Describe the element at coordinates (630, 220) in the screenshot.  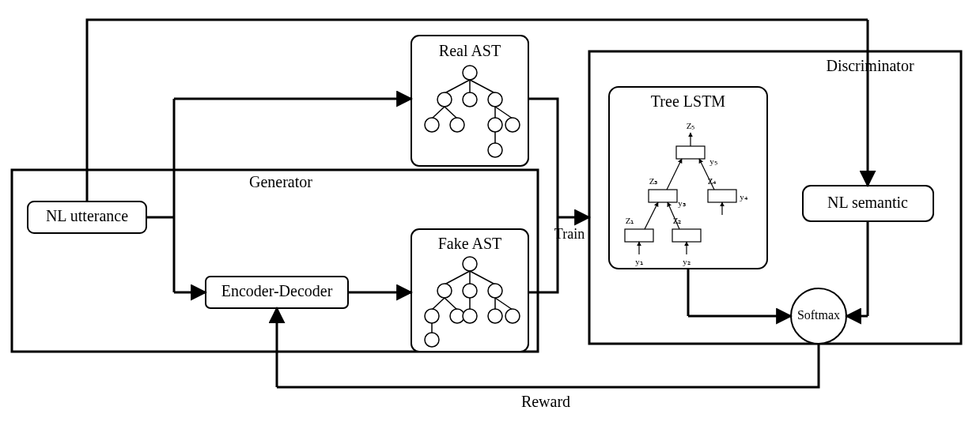
I see `svg-text: Z₁` at that location.